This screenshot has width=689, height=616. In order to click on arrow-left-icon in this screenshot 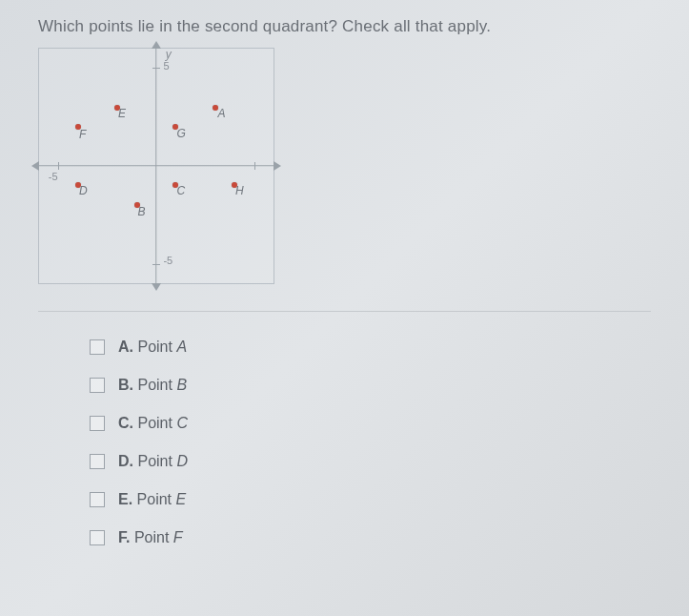, I will do `click(35, 166)`.